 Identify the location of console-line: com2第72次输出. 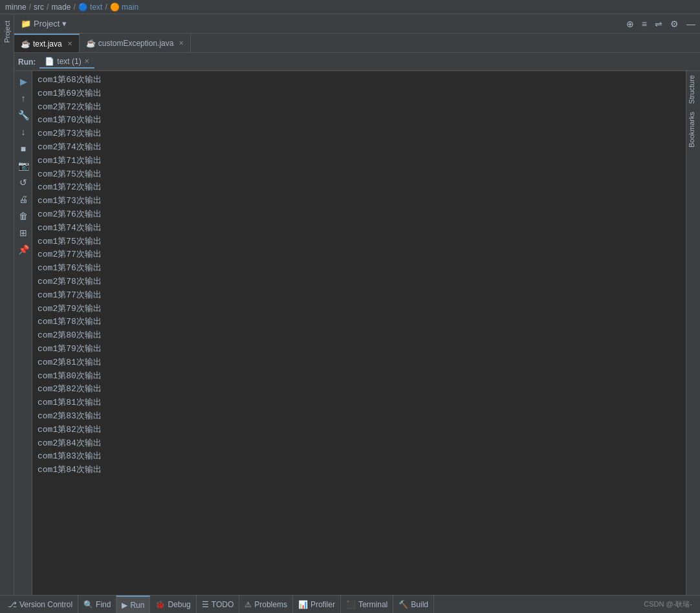
(359, 107).